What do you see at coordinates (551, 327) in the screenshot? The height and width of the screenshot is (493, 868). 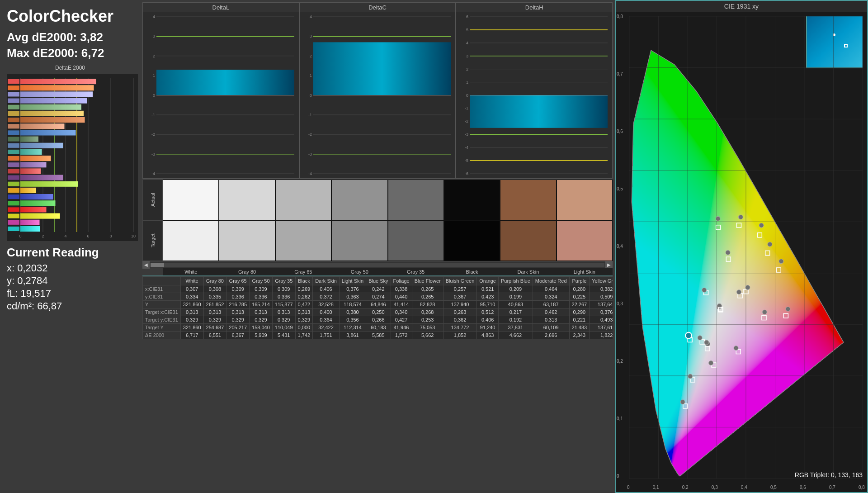 I see `table-cell-r5-c14: 60,109` at bounding box center [551, 327].